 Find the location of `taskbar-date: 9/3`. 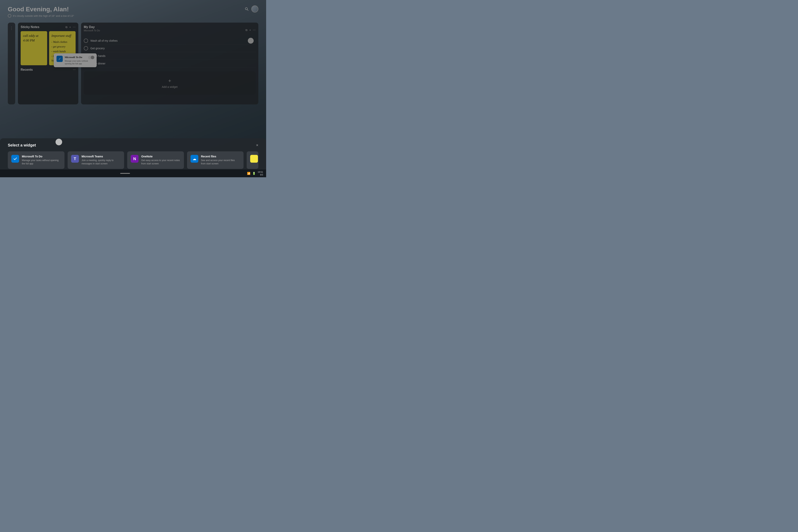

taskbar-date: 9/3 is located at coordinates (260, 175).